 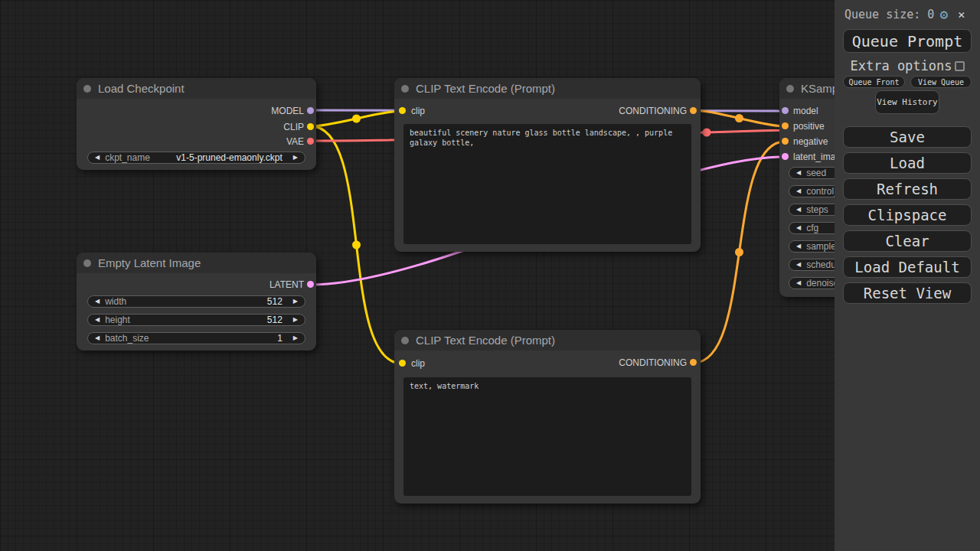 I want to click on refresh-button: Refresh, so click(x=907, y=189).